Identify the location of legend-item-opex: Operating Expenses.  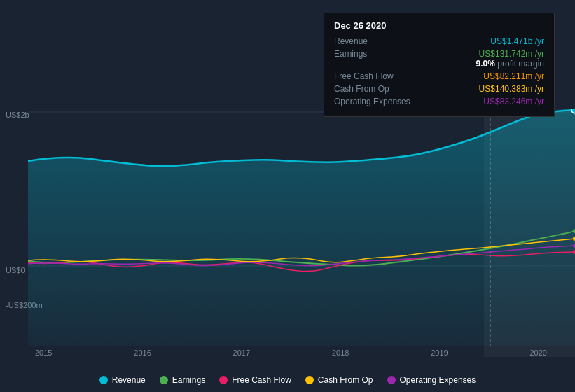
(431, 380).